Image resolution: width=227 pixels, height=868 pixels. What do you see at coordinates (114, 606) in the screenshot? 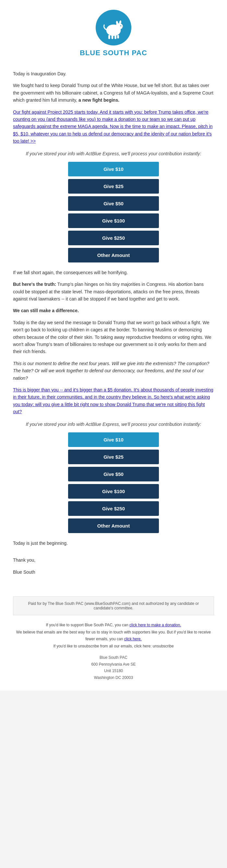
I see `footer-disclaimer-text: Paid for by The Blue South PAC (www.Blue…` at bounding box center [114, 606].